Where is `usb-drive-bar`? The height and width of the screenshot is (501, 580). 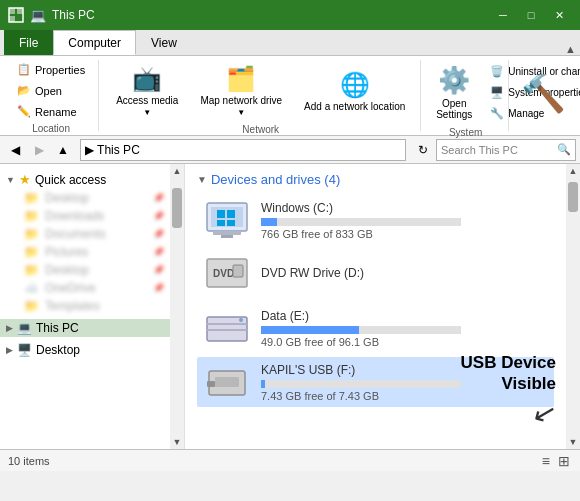 usb-drive-bar is located at coordinates (263, 384).